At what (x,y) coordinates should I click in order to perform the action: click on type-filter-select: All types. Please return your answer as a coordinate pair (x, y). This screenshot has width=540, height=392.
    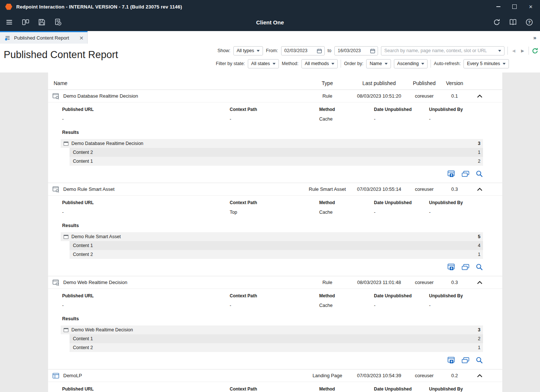
    Looking at the image, I should click on (248, 51).